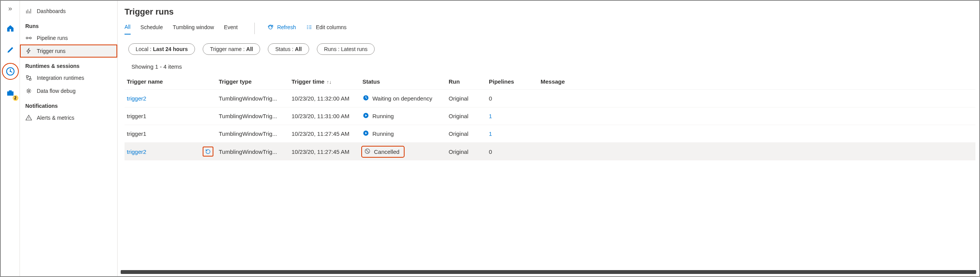 This screenshot has width=980, height=277. What do you see at coordinates (346, 49) in the screenshot?
I see `pill-runs: Runs : Latest runs` at bounding box center [346, 49].